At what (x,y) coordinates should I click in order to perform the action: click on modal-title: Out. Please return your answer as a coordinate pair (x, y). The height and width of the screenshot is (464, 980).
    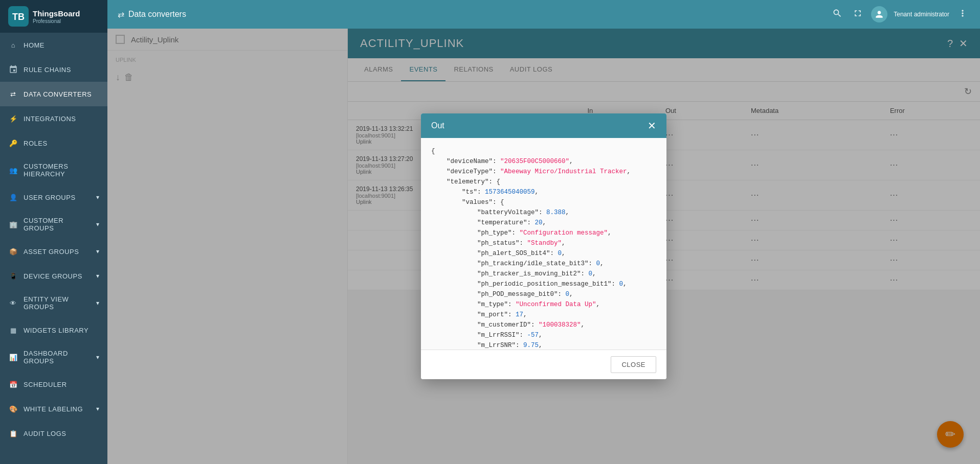
    Looking at the image, I should click on (438, 126).